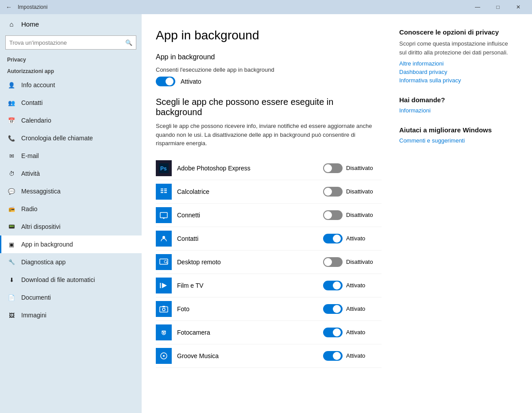 This screenshot has height=413, width=532. What do you see at coordinates (352, 262) in the screenshot?
I see `app-toggle-desktop-area: Disattivato` at bounding box center [352, 262].